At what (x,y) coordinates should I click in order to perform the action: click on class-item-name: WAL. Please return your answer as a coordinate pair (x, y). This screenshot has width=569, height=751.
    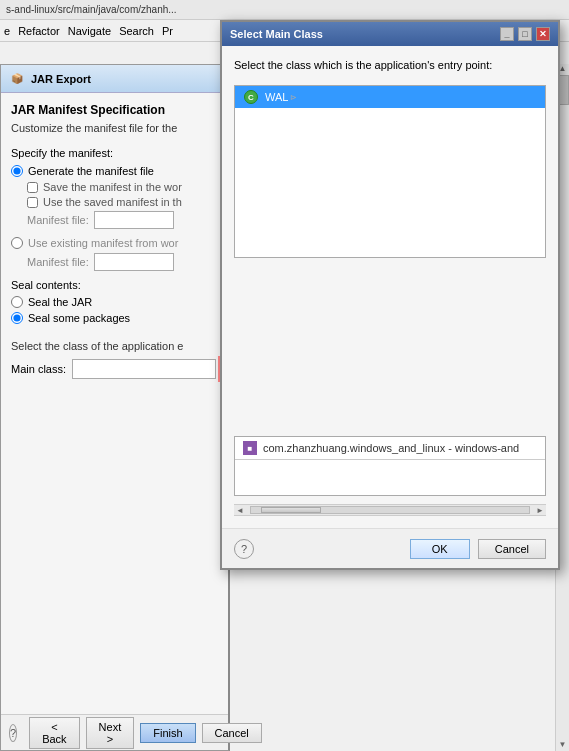
    Looking at the image, I should click on (276, 97).